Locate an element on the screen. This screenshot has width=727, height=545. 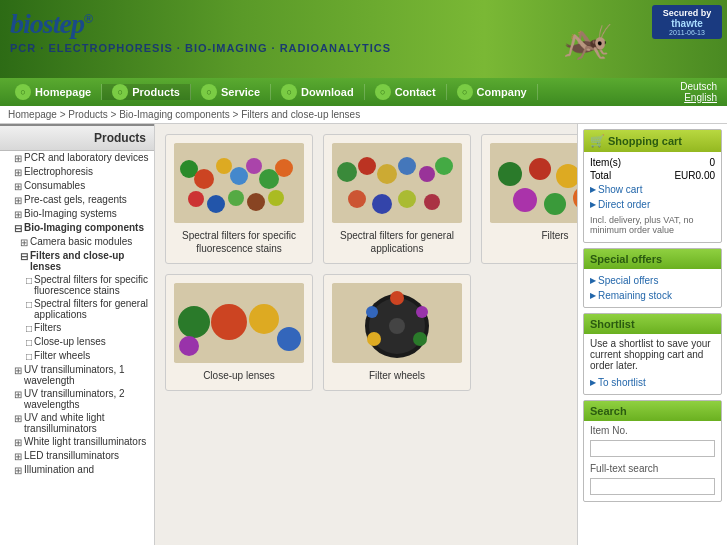
secure-service: thawte is located at coordinates (687, 24).